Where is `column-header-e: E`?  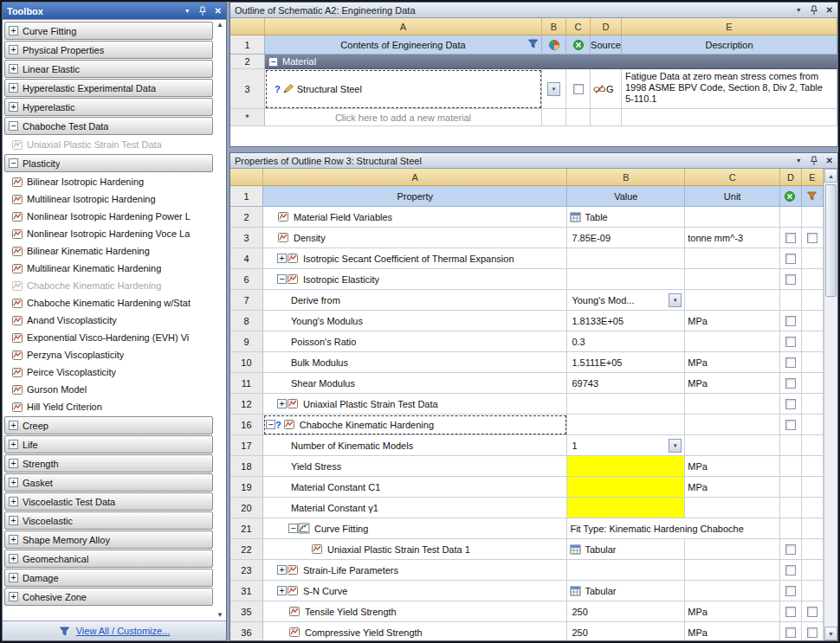
column-header-e: E is located at coordinates (729, 27).